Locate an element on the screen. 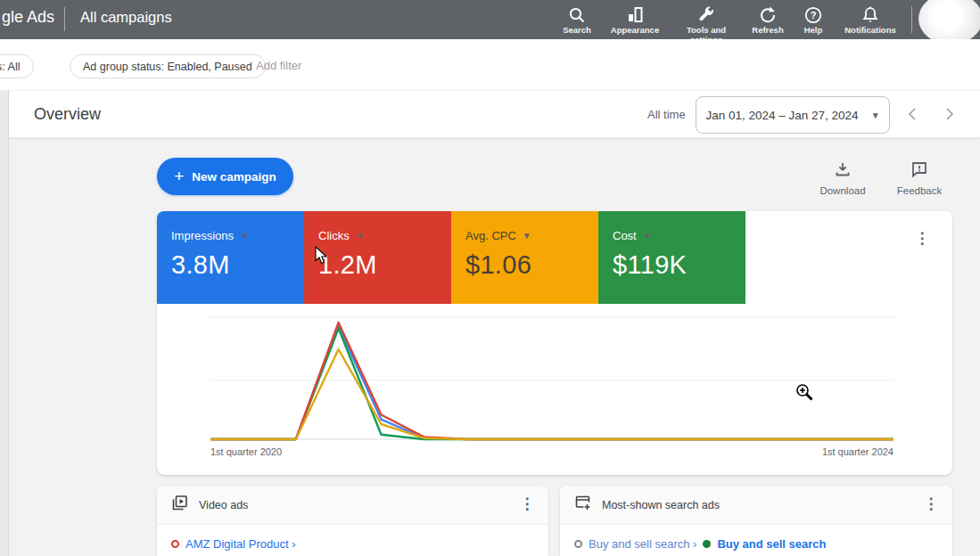 This screenshot has width=980, height=556. topbar-divider is located at coordinates (911, 20).